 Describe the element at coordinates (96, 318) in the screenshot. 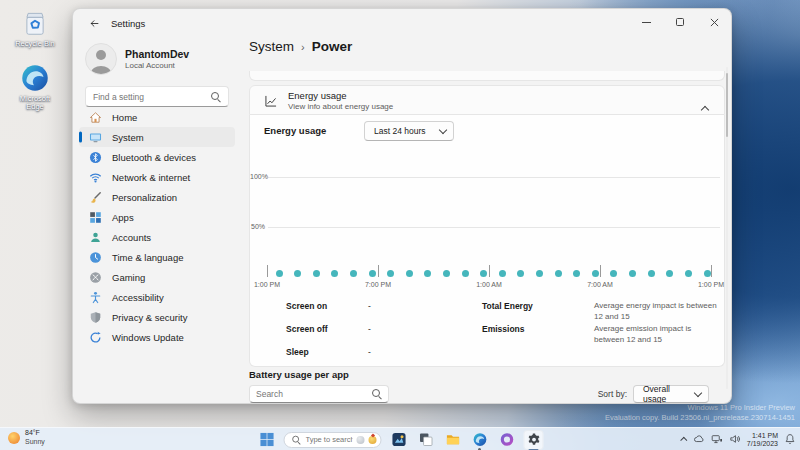

I see `privacy-icon` at that location.